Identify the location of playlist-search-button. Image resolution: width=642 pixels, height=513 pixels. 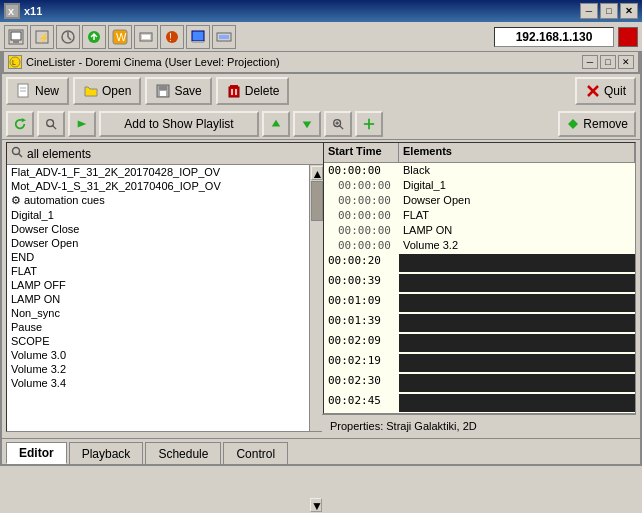
(51, 124).